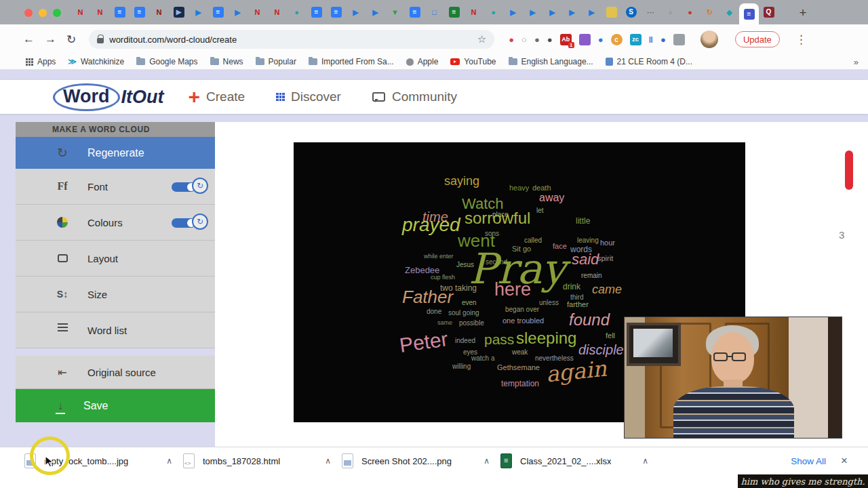 The width and height of the screenshot is (868, 488). Describe the element at coordinates (41, 62) in the screenshot. I see `bookmark-item: Apps` at that location.